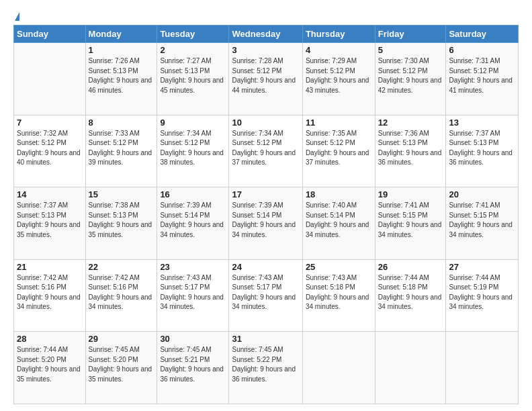  Describe the element at coordinates (266, 224) in the screenshot. I see `table-row: 17Sunrise: 7:39 AM Sunset: 5:14 PM Dayli…` at that location.